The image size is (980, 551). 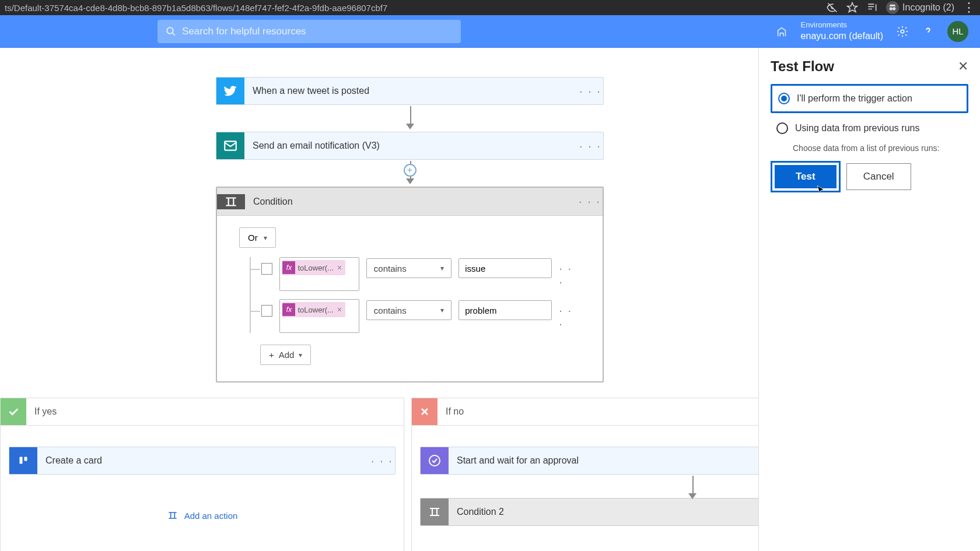 I want to click on search-icon, so click(x=171, y=31).